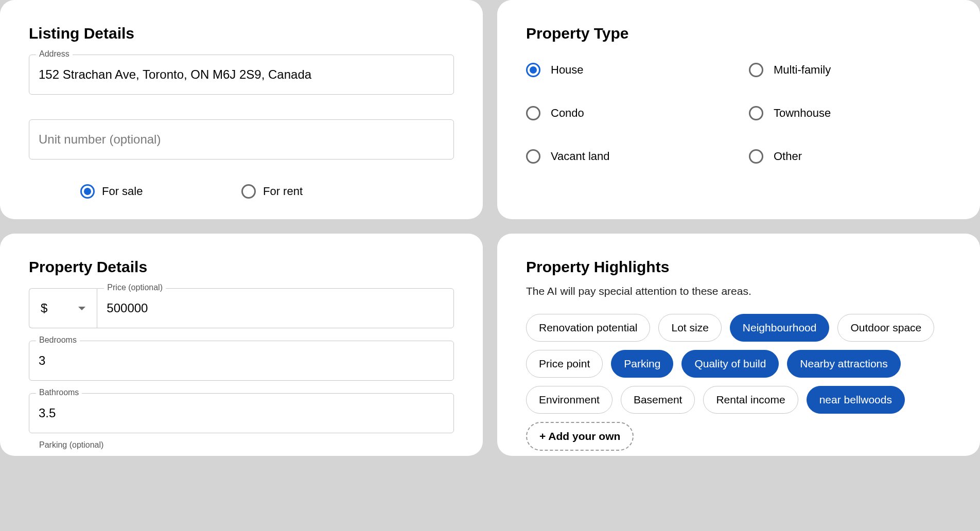 The height and width of the screenshot is (531, 980). What do you see at coordinates (627, 113) in the screenshot?
I see `radio-condo: Condo` at bounding box center [627, 113].